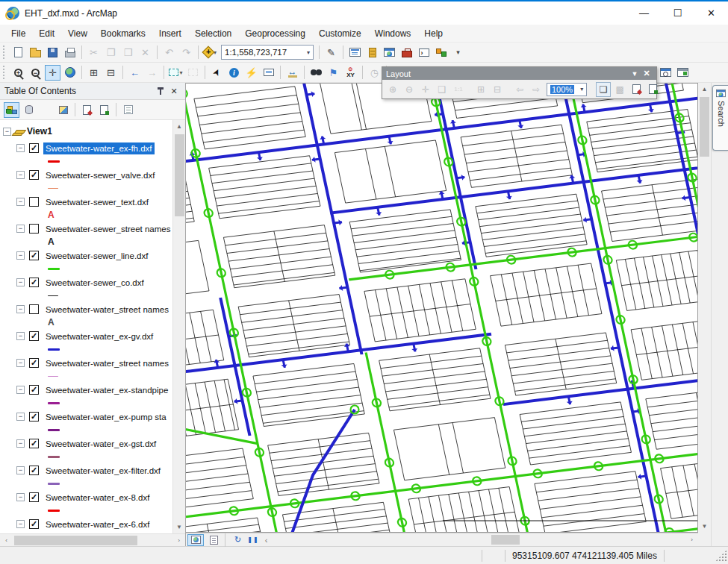  Describe the element at coordinates (4, 52) in the screenshot. I see `toolbar-grip` at that location.